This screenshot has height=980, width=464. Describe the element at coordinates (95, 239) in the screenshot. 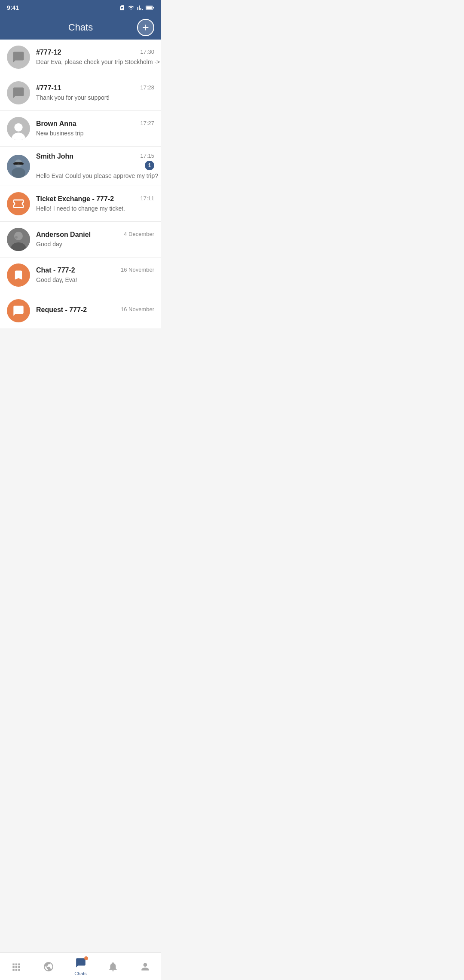

I see `chat-content-anderson-daniel: Anderson Daniel 4 December Good day` at that location.